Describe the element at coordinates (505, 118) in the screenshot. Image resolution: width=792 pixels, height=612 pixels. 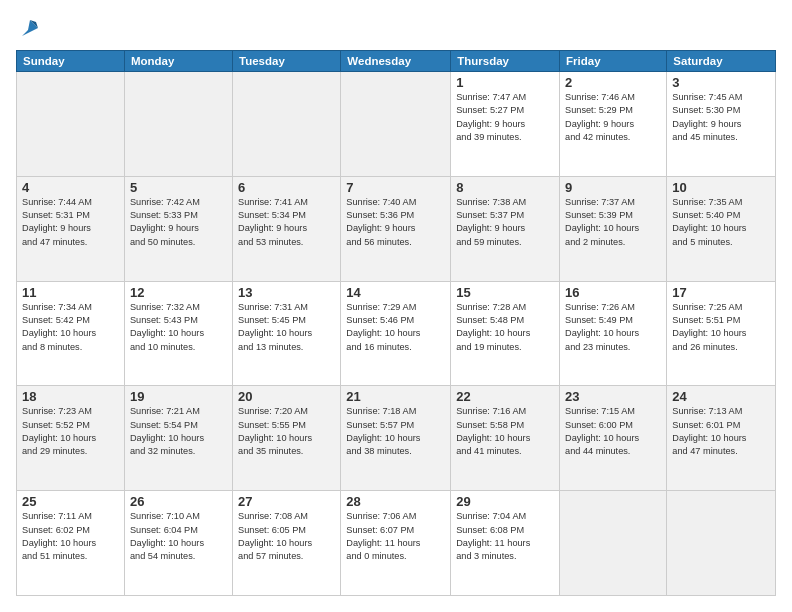
I see `day-info: Sunrise: 7:47 AM Sunset: 5:27 PM Dayligh…` at that location.